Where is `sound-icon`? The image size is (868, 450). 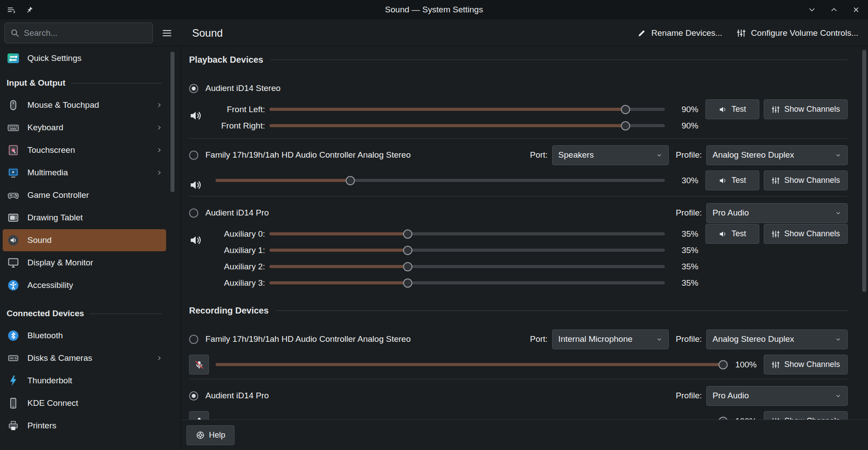 sound-icon is located at coordinates (13, 240).